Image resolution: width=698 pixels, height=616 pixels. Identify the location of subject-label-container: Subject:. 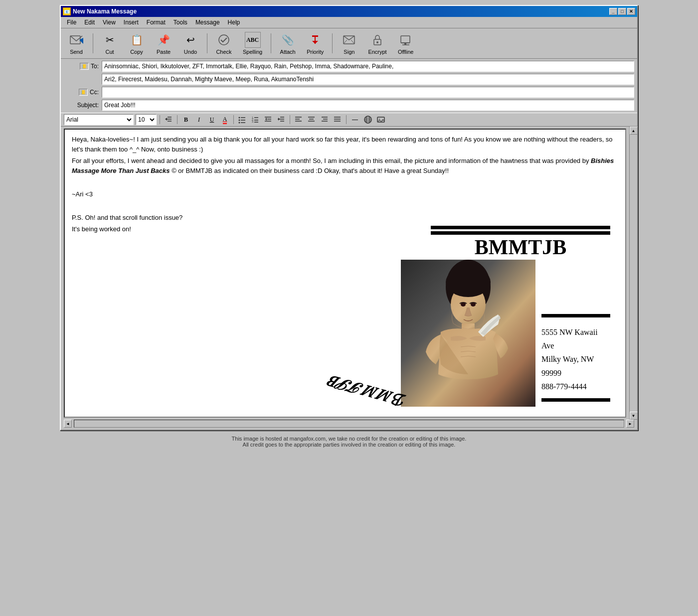
(81, 105).